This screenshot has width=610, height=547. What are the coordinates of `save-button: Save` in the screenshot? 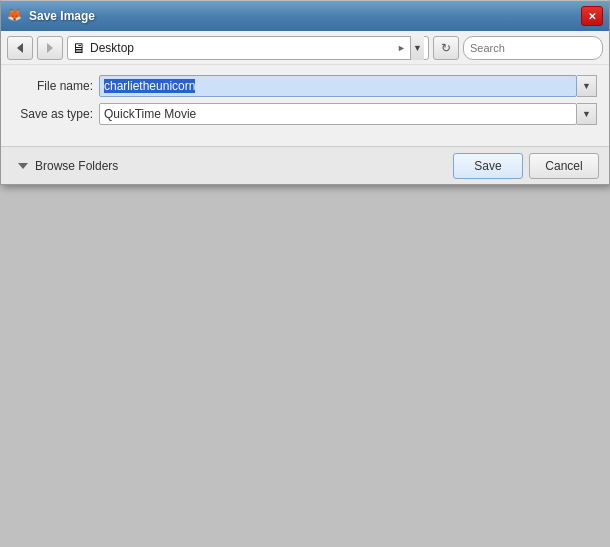 It's located at (488, 166).